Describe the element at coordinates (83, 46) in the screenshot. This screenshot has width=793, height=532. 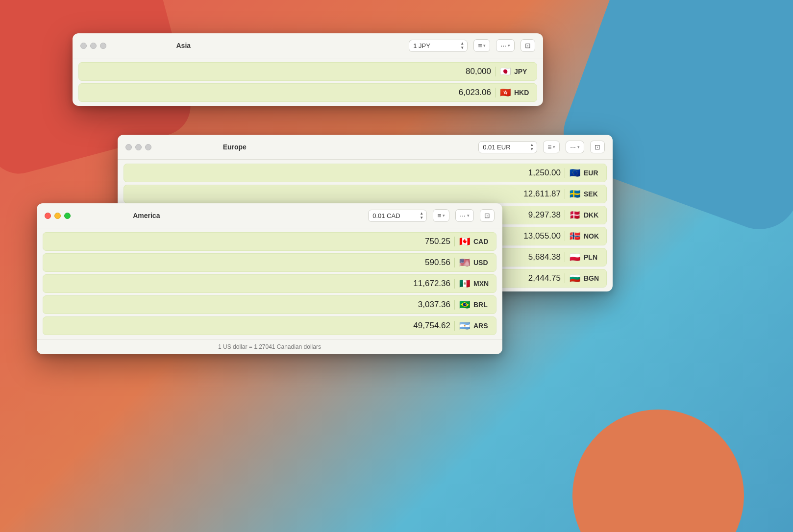
I see `close-button-asia` at that location.